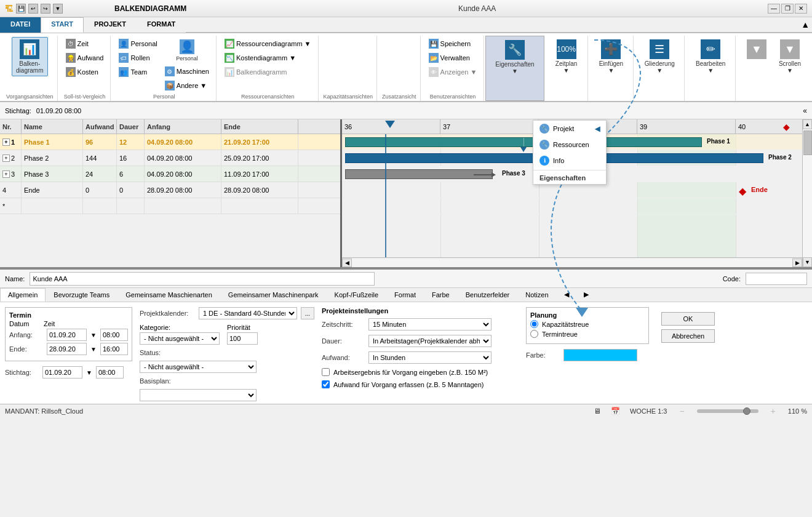 The height and width of the screenshot is (517, 812). I want to click on gliederung-button: ☰ Gliederung ▼, so click(659, 57).